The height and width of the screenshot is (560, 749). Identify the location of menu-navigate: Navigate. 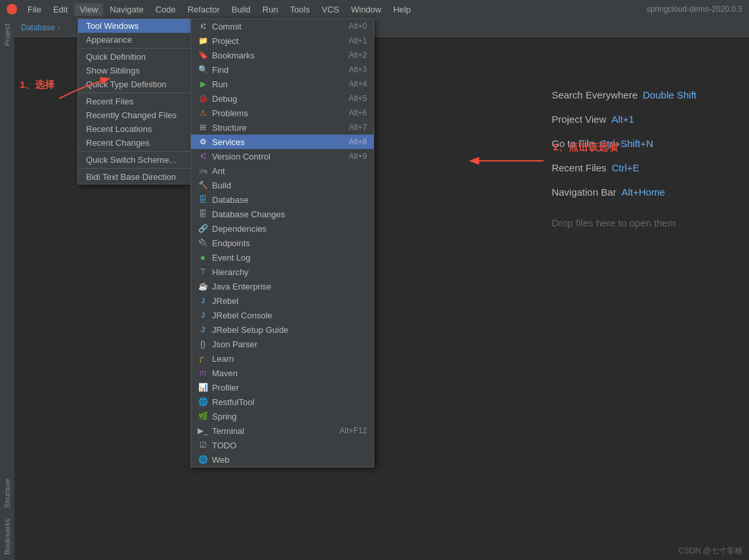
(126, 9).